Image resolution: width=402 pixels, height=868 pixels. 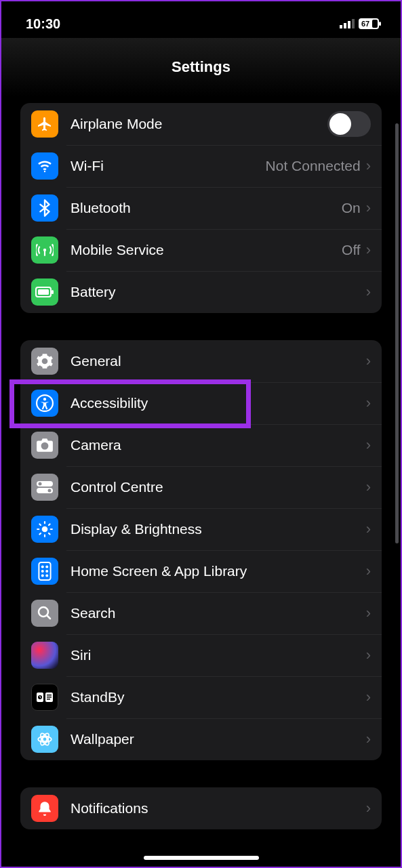 What do you see at coordinates (45, 571) in the screenshot?
I see `app-grid-icon` at bounding box center [45, 571].